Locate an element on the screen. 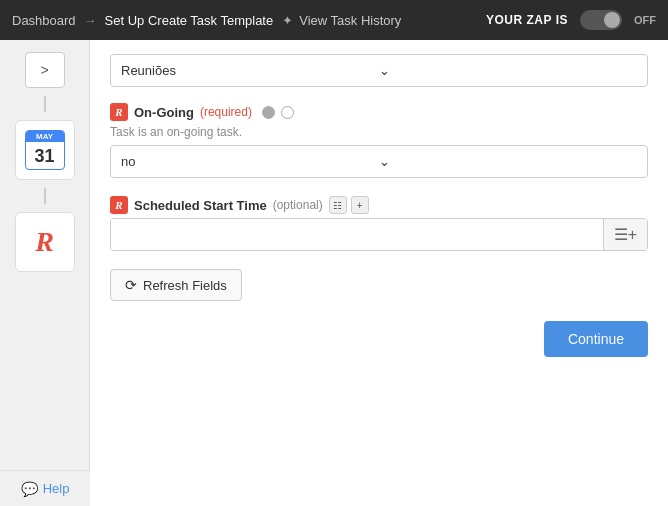 The height and width of the screenshot is (506, 668). zap-label: YOUR ZAP IS is located at coordinates (527, 20).